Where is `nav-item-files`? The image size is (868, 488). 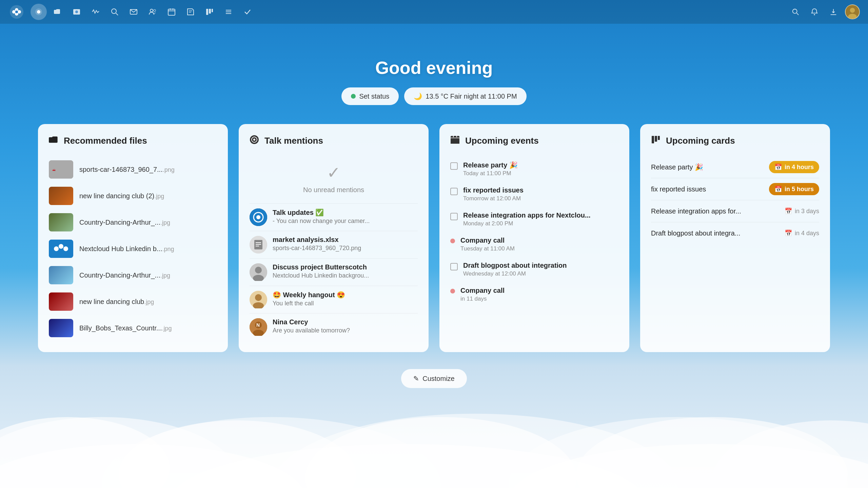 nav-item-files is located at coordinates (58, 12).